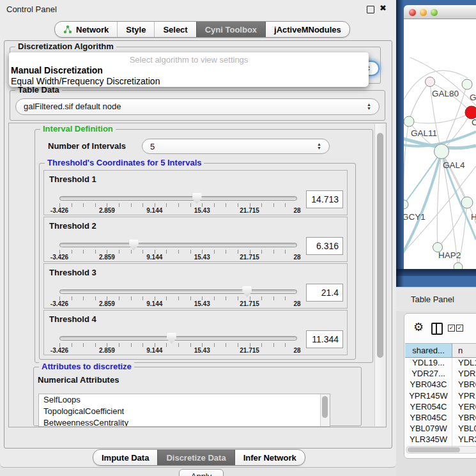 The image size is (476, 476). Describe the element at coordinates (202, 29) in the screenshot. I see `top-tab-bar: NetworkStyleSelectCyni ToolboxjActiveMNo…` at that location.